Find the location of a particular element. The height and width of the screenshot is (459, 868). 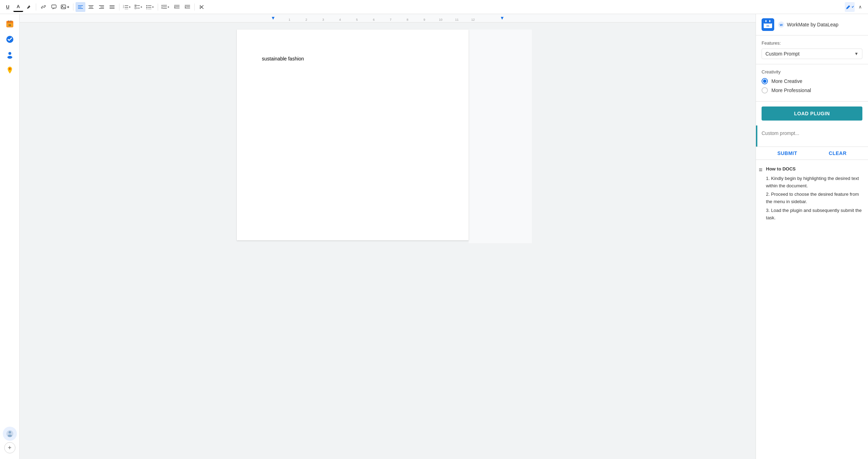

ruler-tick-2: 2 is located at coordinates (306, 20).